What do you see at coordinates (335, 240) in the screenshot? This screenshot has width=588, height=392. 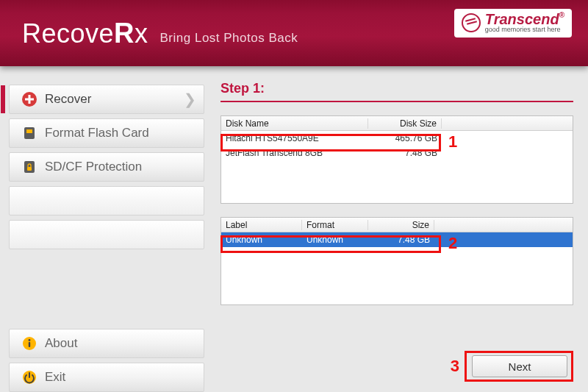 I see `partition-format-cell: Unknown` at bounding box center [335, 240].